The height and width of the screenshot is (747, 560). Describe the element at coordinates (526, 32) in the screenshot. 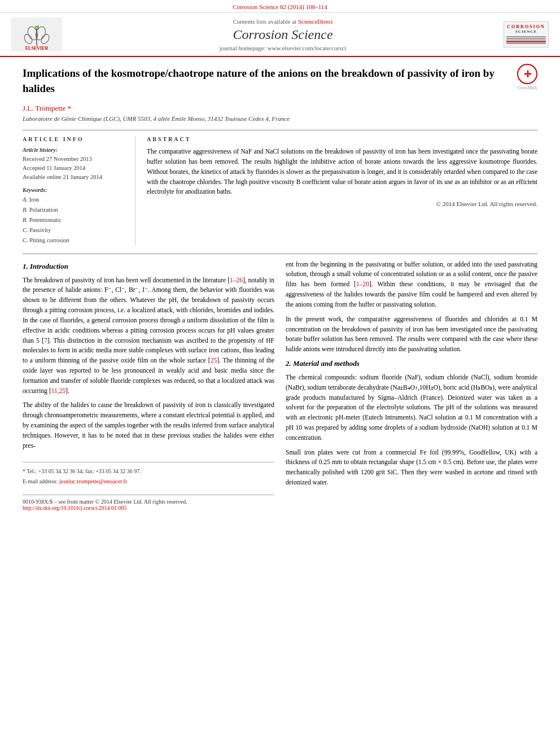

I see `corrosion-logo-subtitle: SCIENCE` at that location.